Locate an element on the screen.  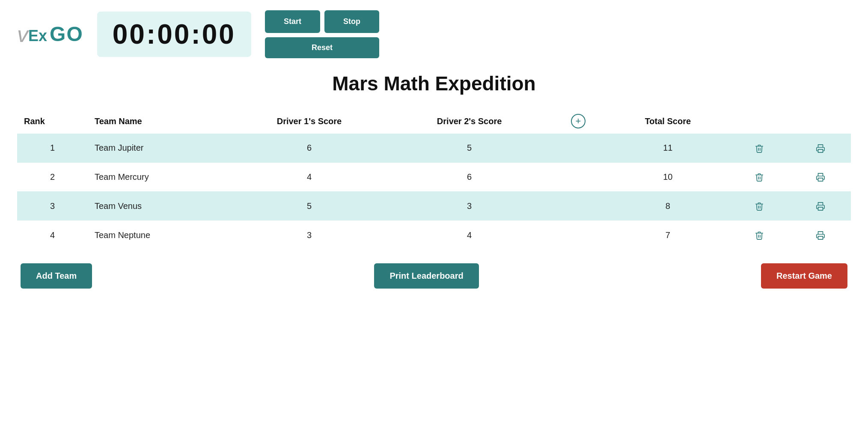
table-row: 4 Team Neptune 3 4 7 is located at coordinates (434, 235).